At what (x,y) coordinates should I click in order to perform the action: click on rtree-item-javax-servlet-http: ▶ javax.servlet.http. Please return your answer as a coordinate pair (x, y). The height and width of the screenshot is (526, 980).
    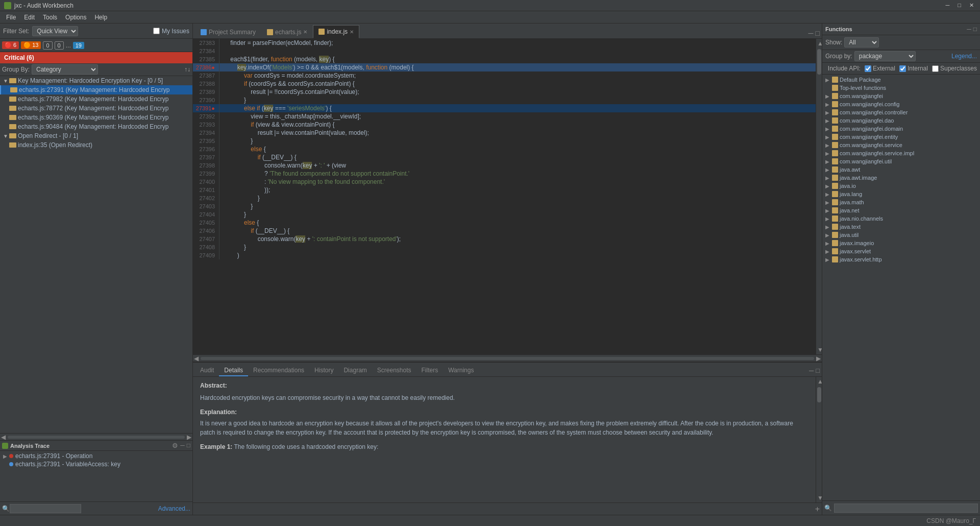
    Looking at the image, I should click on (901, 259).